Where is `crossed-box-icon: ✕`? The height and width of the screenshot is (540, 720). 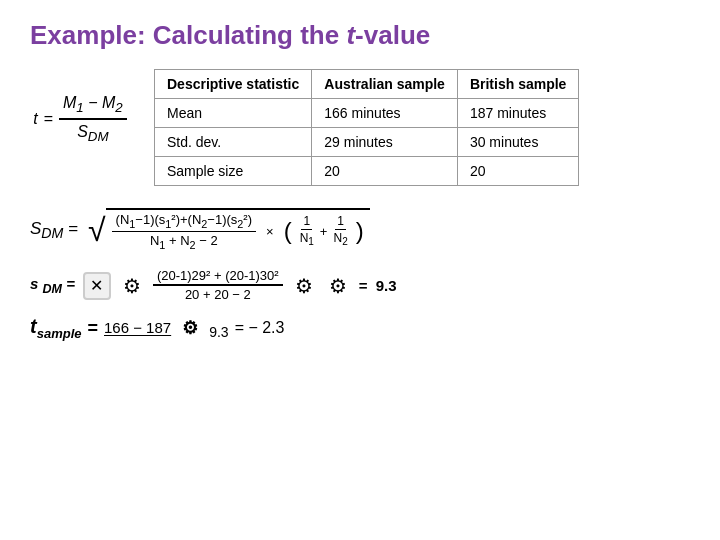 crossed-box-icon: ✕ is located at coordinates (97, 286).